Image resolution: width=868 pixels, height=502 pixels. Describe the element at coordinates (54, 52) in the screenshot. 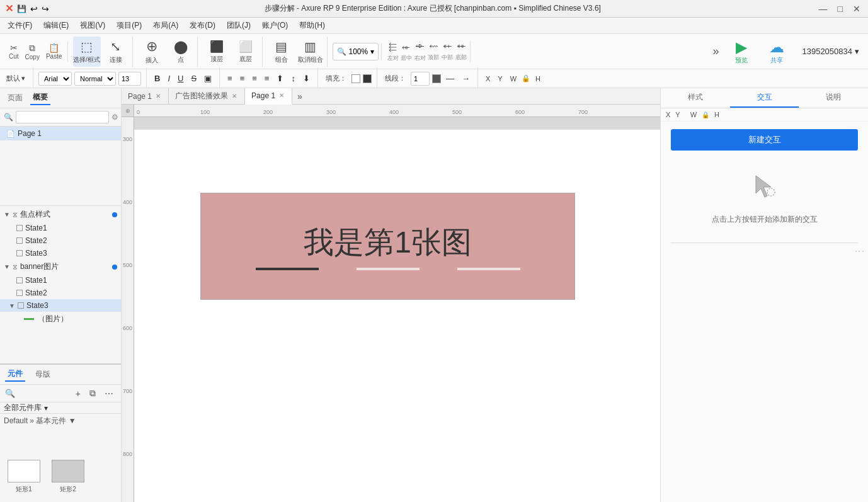

I see `paste-btn: 📋 Paste` at that location.